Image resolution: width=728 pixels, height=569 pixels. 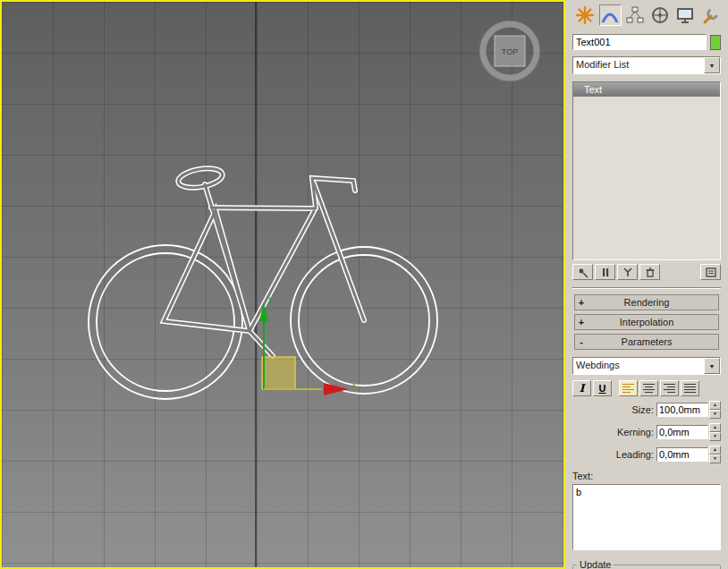 I want to click on rollout-rendering-label: Rendering, so click(x=647, y=302).